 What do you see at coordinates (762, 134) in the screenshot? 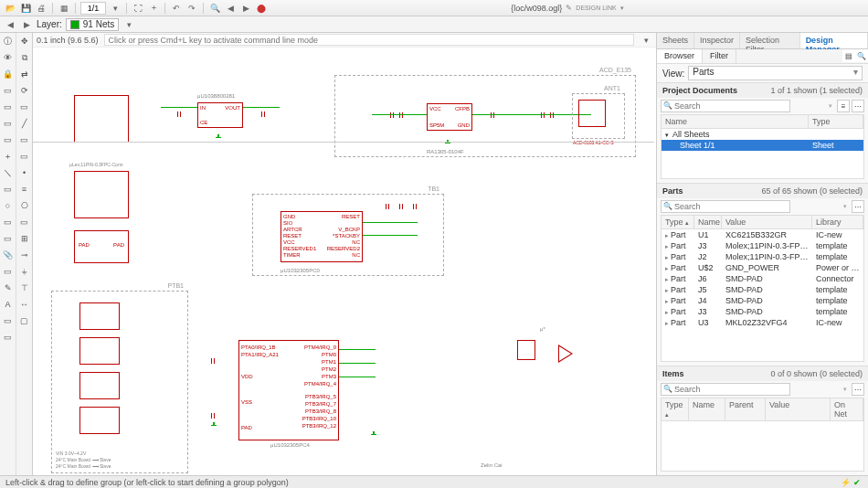
I see `tree-root: ▾All Sheets` at bounding box center [762, 134].